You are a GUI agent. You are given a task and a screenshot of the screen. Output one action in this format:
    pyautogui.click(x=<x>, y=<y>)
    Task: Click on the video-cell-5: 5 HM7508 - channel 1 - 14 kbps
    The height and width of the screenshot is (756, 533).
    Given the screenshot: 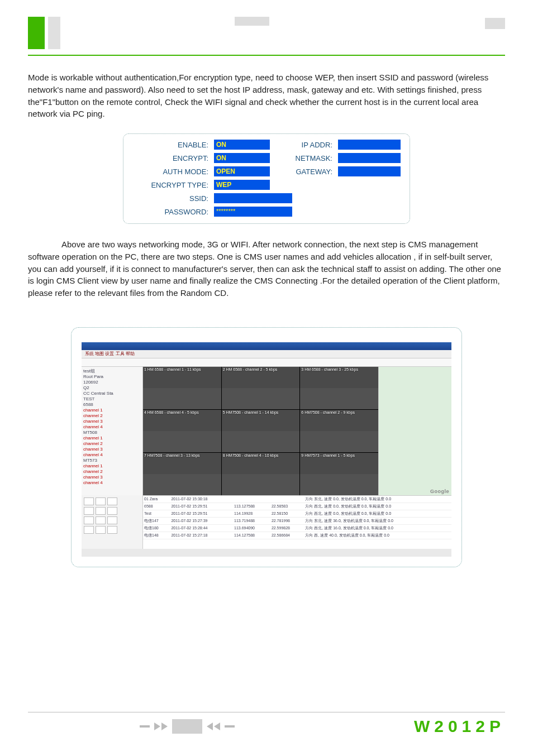 What is the action you would take?
    pyautogui.click(x=261, y=431)
    